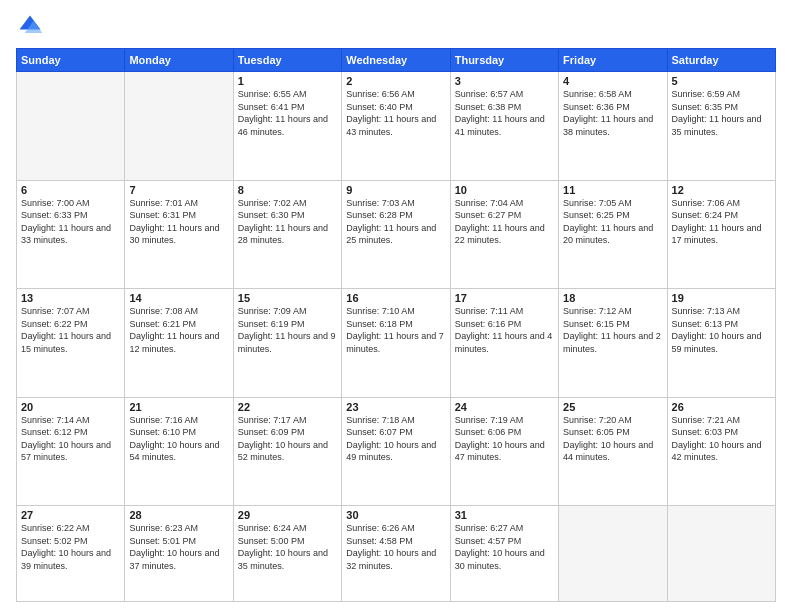 The width and height of the screenshot is (792, 612). I want to click on day-info: Sunrise: 7:12 AMSunset: 6:15 PMDaylight:…, so click(612, 330).